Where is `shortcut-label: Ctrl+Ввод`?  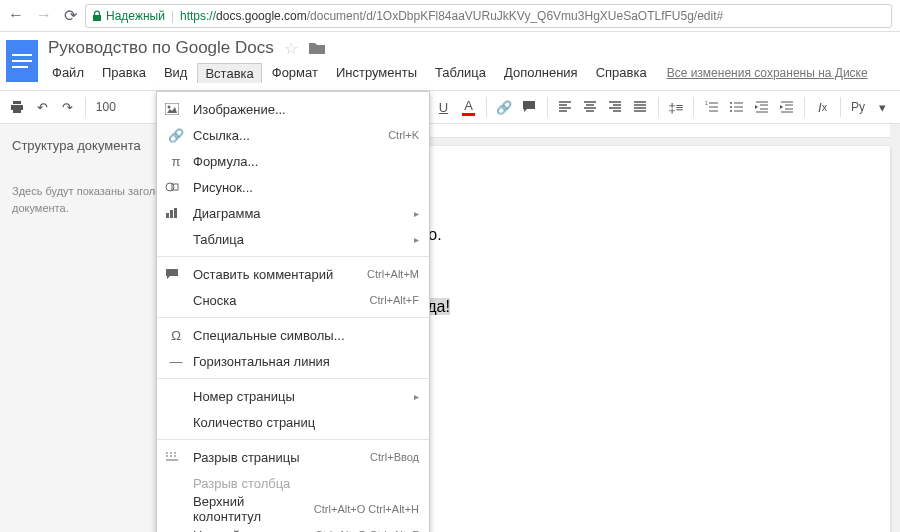 shortcut-label: Ctrl+Ввод is located at coordinates (394, 457).